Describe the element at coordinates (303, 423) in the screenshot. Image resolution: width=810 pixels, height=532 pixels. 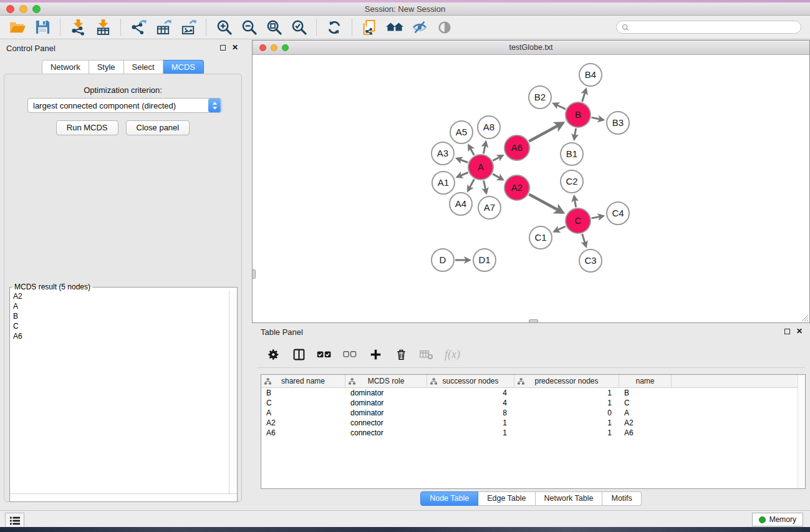
I see `cell-shared-name: A2` at that location.